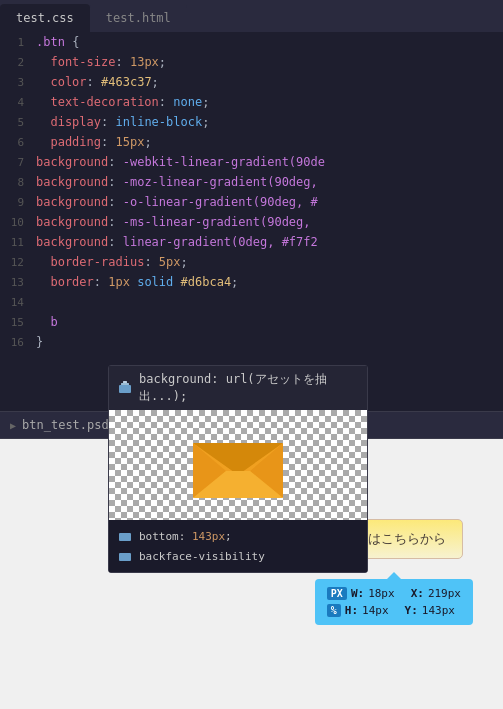  I want to click on code-line-12: 12 border-radius: 5px;, so click(252, 262).